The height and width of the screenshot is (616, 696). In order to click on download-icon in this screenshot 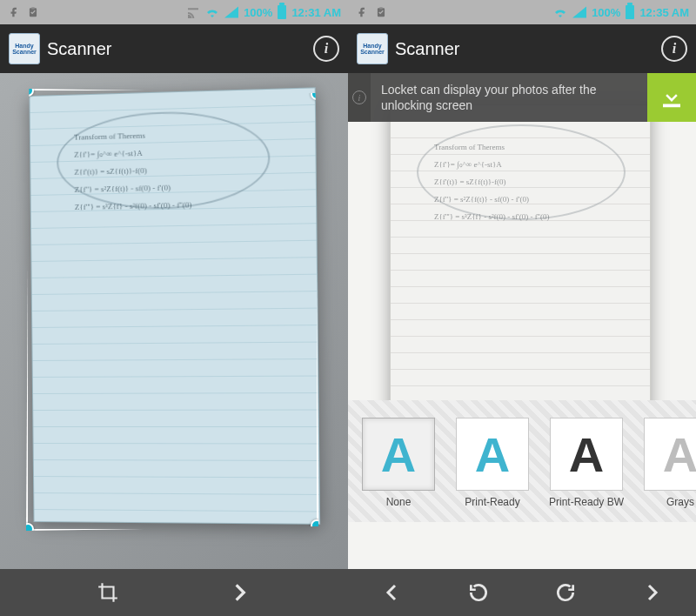, I will do `click(672, 97)`.